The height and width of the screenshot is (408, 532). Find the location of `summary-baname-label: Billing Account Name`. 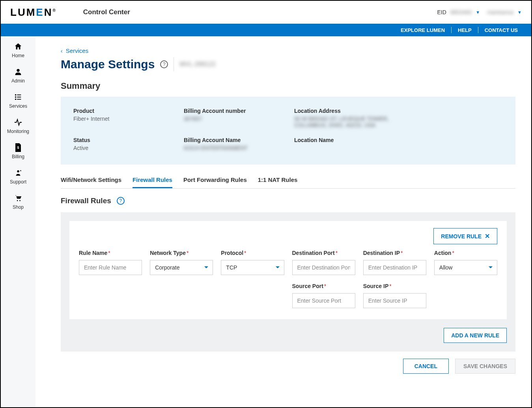

summary-baname-label: Billing Account Name is located at coordinates (239, 140).